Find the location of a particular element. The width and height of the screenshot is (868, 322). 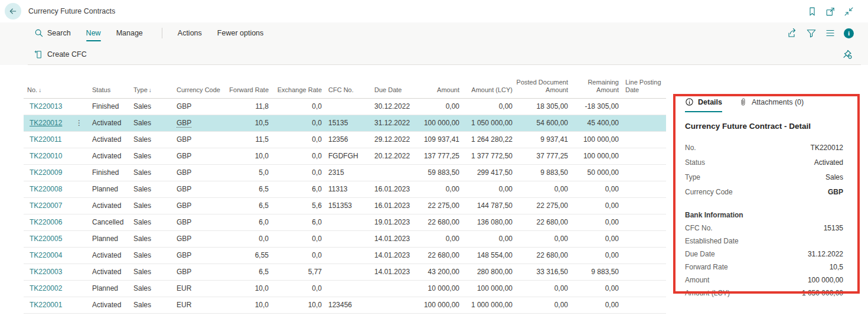

contract-link: TK220013 is located at coordinates (46, 106).